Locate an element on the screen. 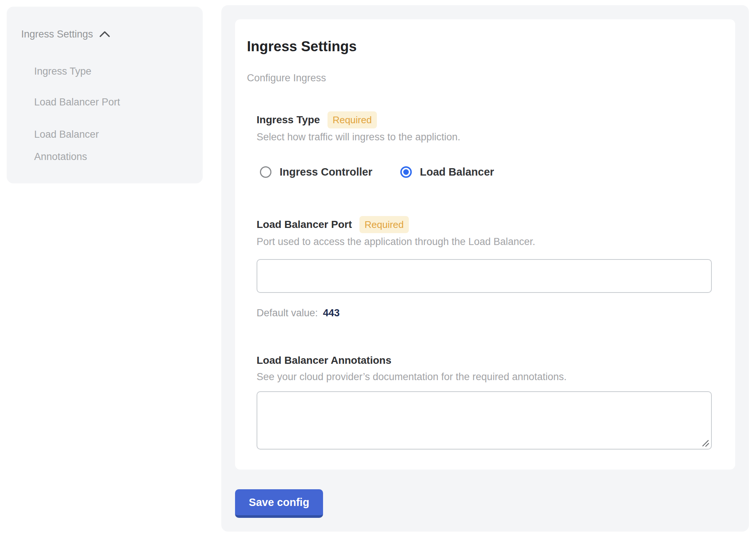 Image resolution: width=756 pixels, height=539 pixels. sidebar-item-ingress-type: Ingress Type is located at coordinates (94, 71).